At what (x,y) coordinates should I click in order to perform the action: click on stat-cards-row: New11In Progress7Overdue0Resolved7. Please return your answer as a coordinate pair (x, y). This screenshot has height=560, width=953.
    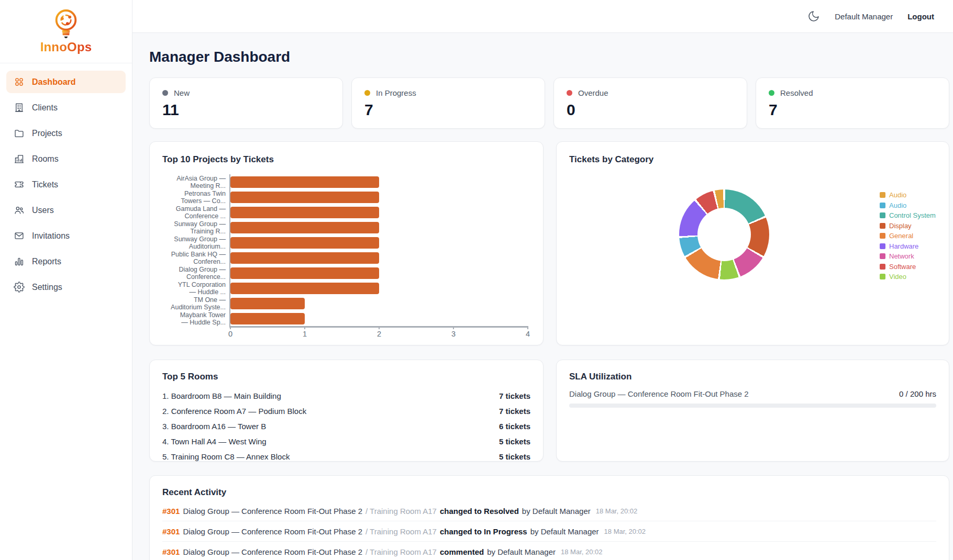
    Looking at the image, I should click on (549, 103).